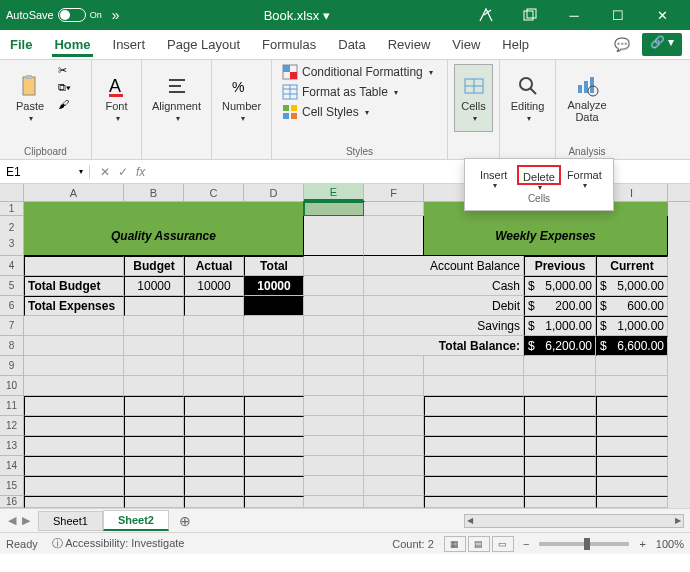 The image size is (690, 572). What do you see at coordinates (539, 198) in the screenshot?
I see `cells-popup-label: Cells` at bounding box center [539, 198].